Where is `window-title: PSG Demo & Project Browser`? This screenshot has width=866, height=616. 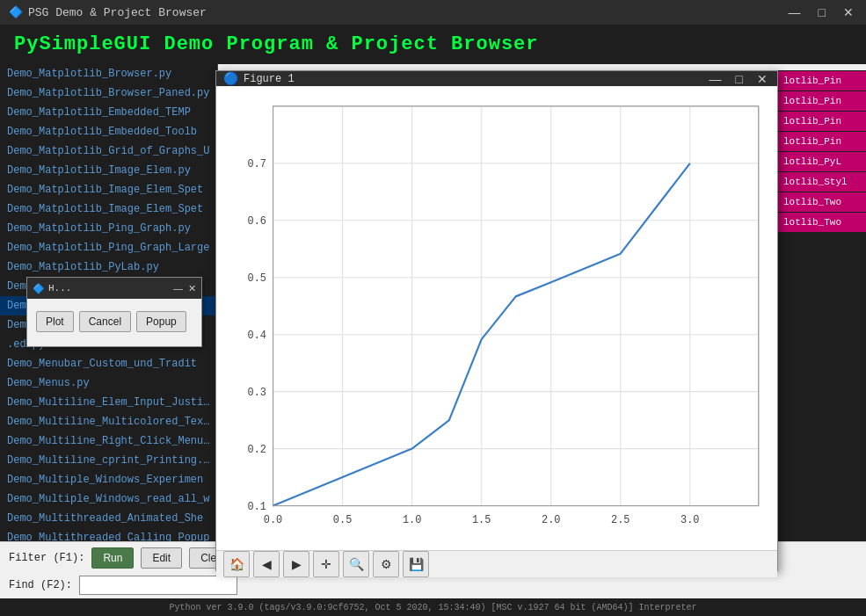
window-title: PSG Demo & Project Browser is located at coordinates (118, 12).